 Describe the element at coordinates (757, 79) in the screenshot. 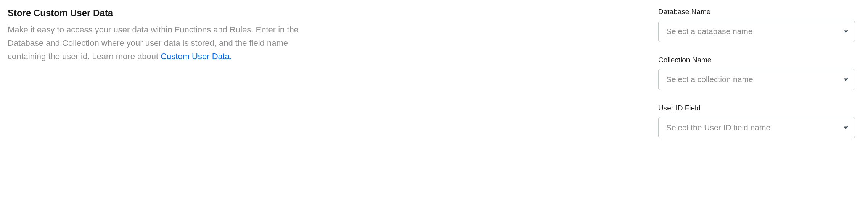

I see `collection-name-select: Select a collection name` at that location.